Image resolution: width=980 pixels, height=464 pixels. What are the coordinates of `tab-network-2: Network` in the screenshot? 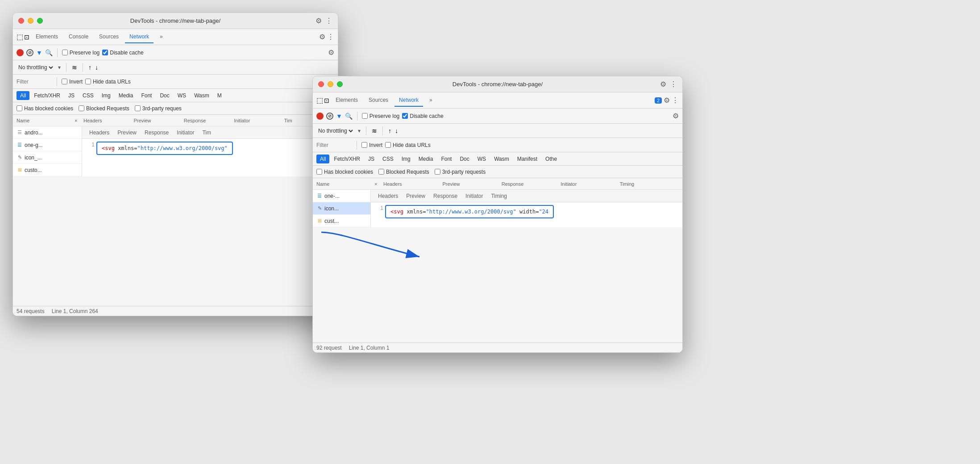 It's located at (409, 100).